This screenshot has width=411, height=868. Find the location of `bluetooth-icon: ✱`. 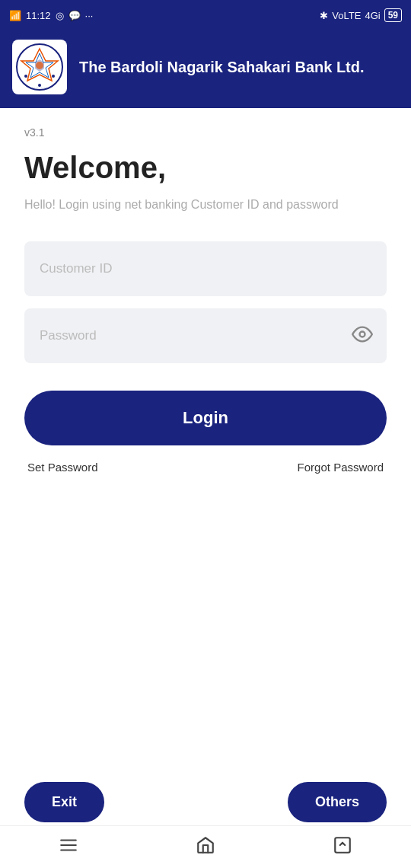

bluetooth-icon: ✱ is located at coordinates (324, 15).